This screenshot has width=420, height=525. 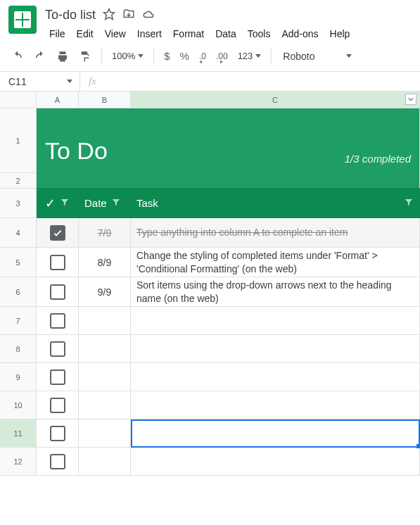 I want to click on decrease-decimal-button: .0, so click(x=203, y=56).